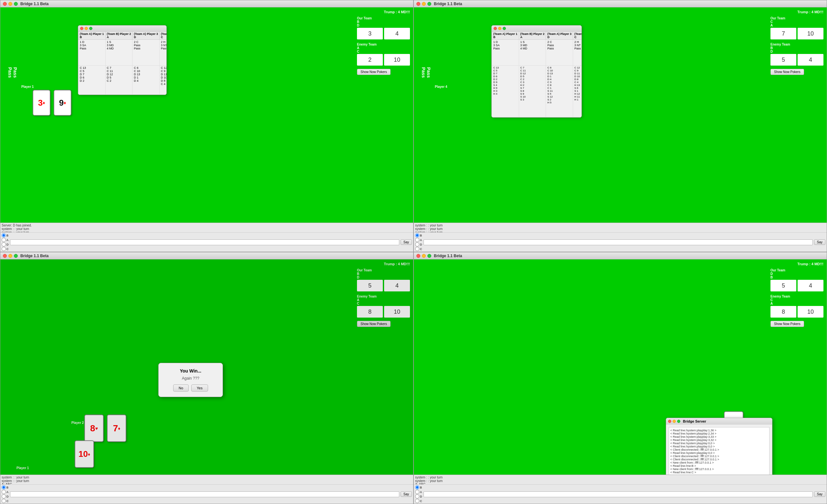 This screenshot has height=504, width=827. What do you see at coordinates (406, 494) in the screenshot?
I see `say-button-3: Say` at bounding box center [406, 494].